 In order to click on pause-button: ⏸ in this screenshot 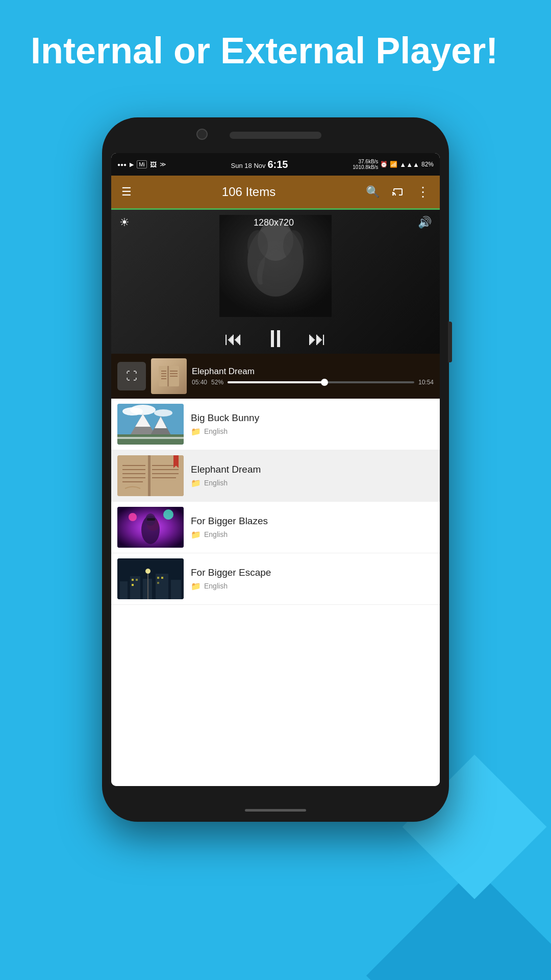, I will do `click(276, 339)`.